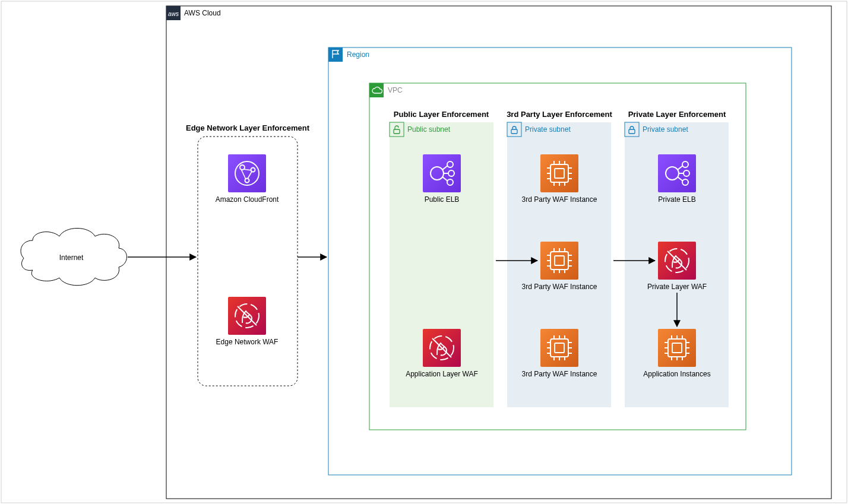 This screenshot has width=848, height=504. Describe the element at coordinates (559, 199) in the screenshot. I see `waf1-label: 3rd Party WAF Instance` at that location.